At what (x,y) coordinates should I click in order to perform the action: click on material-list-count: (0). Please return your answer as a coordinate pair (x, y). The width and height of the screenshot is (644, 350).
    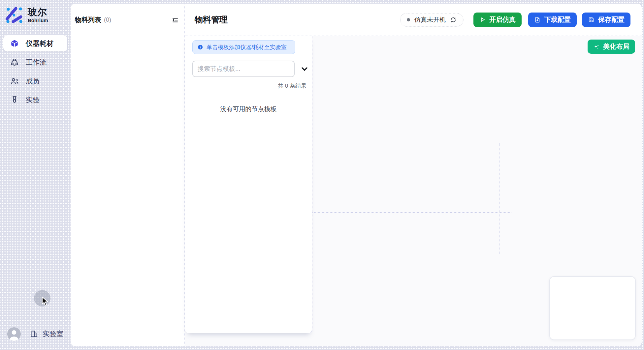
    Looking at the image, I should click on (108, 20).